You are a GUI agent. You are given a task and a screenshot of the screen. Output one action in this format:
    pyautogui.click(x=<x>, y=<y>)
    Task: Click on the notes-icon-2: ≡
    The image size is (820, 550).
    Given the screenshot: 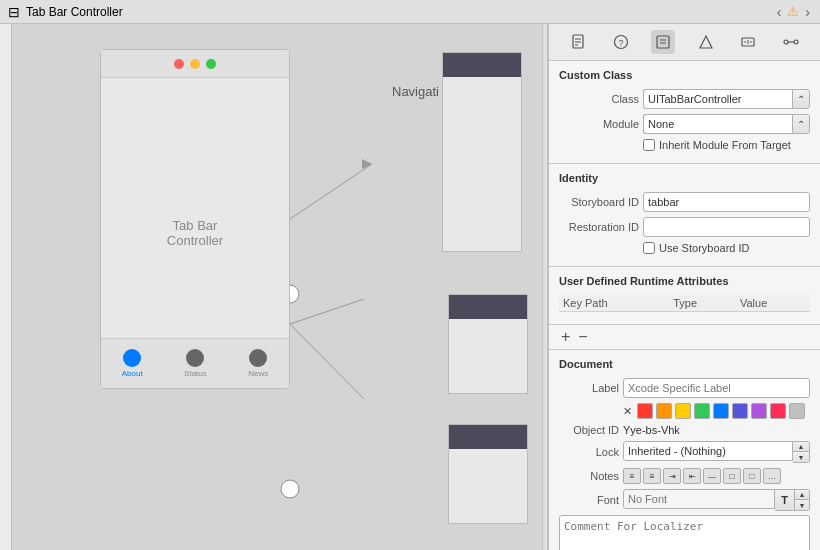 What is the action you would take?
    pyautogui.click(x=652, y=476)
    